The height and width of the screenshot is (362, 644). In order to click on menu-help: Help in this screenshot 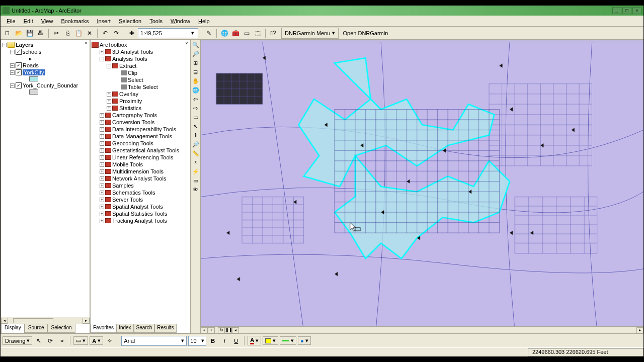, I will do `click(204, 21)`.